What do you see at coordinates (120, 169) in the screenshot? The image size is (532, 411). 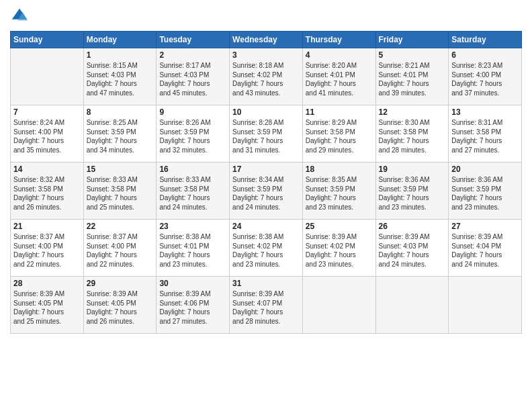 I see `day-number: 15` at bounding box center [120, 169].